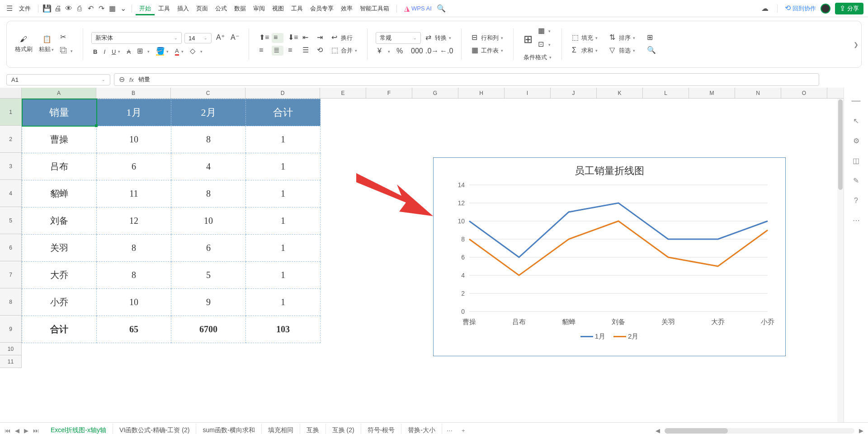 This screenshot has height=434, width=868. Describe the element at coordinates (389, 93) in the screenshot. I see `col-header-F: F` at that location.